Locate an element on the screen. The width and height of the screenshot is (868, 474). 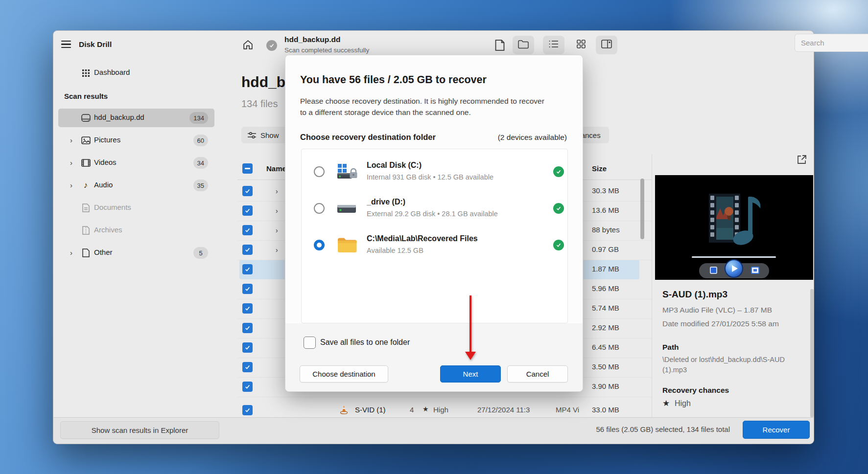
sidebar-section-label: Scan results is located at coordinates (86, 96).